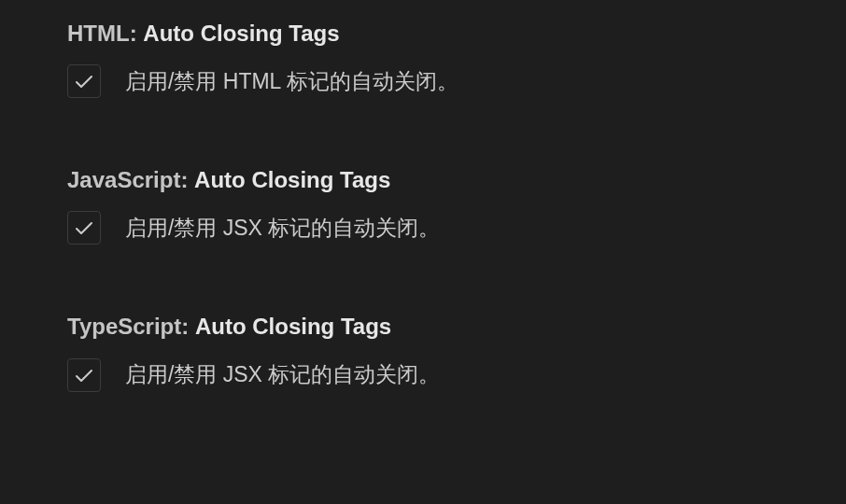  What do you see at coordinates (105, 34) in the screenshot?
I see `setting-category: HTML:` at bounding box center [105, 34].